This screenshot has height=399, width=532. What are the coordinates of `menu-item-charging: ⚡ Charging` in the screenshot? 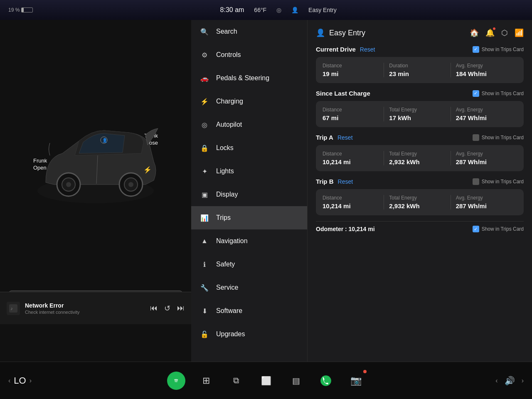 It's located at (249, 101).